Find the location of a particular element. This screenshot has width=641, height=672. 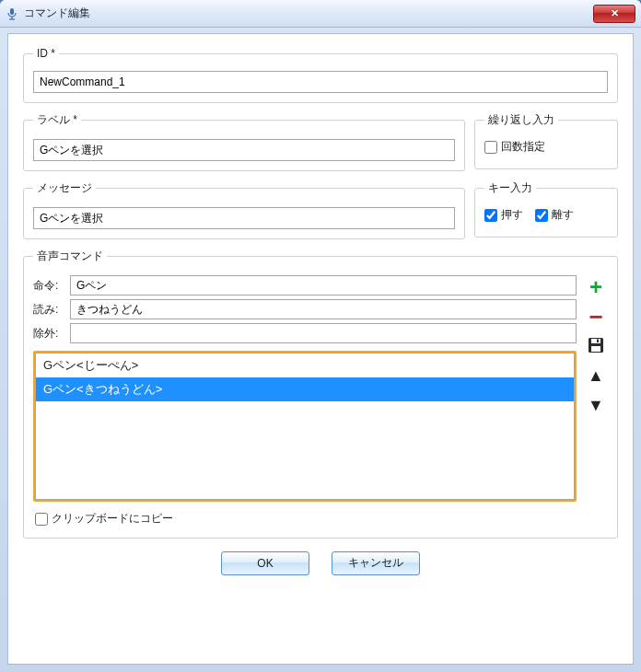

key-release-row: 離す is located at coordinates (554, 215).